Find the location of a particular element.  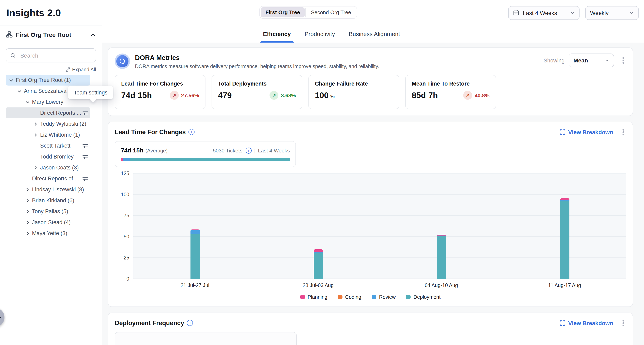

legend-label: Review is located at coordinates (388, 297).